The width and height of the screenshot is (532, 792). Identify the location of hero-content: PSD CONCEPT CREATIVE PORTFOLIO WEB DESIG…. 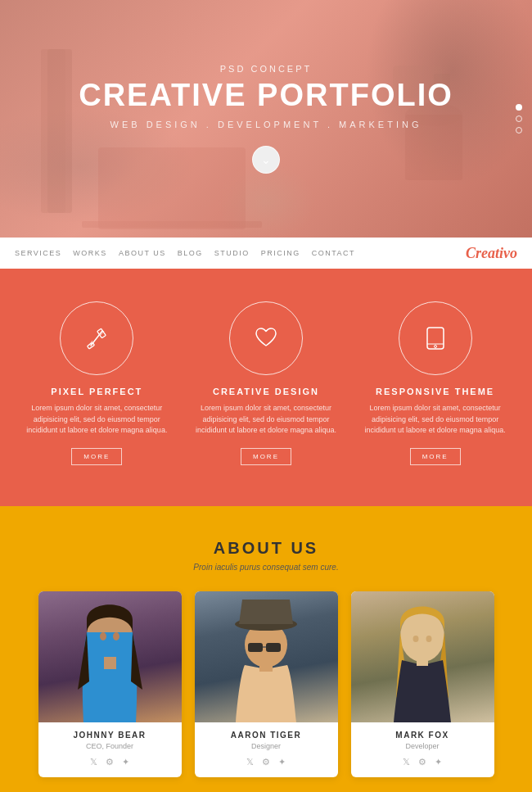
(266, 119).